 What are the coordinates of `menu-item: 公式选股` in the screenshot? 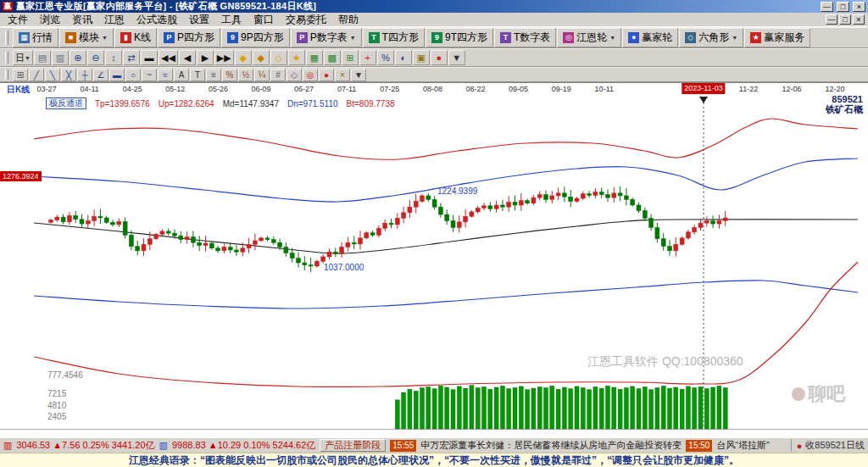 It's located at (157, 20).